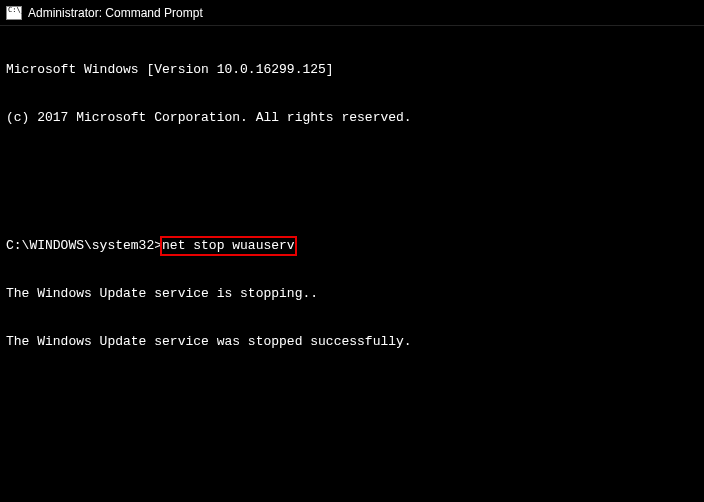  I want to click on window-title: Administrator: Command Prompt, so click(116, 13).